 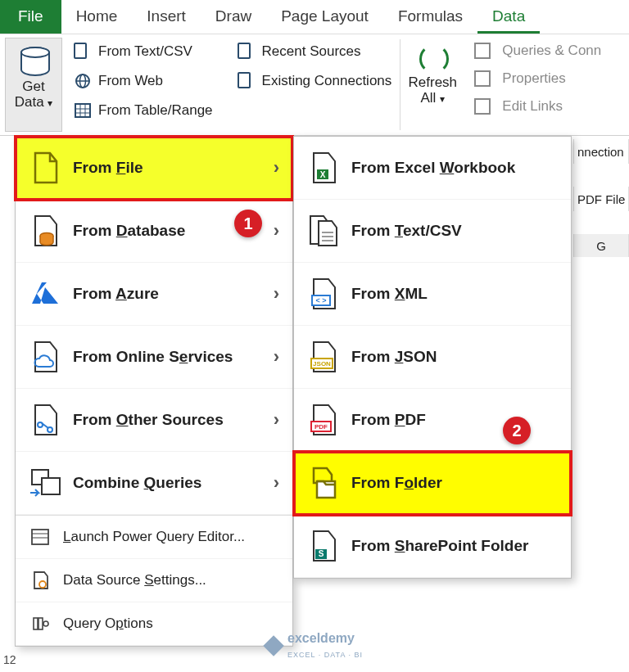 What do you see at coordinates (396, 483) in the screenshot?
I see `submenu-from-folder-label: From Folder` at bounding box center [396, 483].